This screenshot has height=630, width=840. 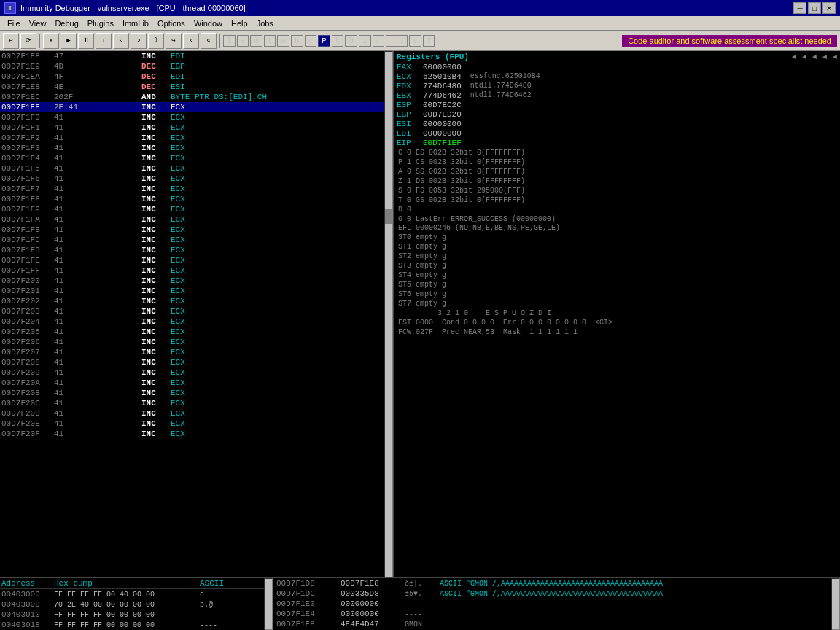 I want to click on stack-row: 00D7F1E0 00000000 ----, so click(x=557, y=604).